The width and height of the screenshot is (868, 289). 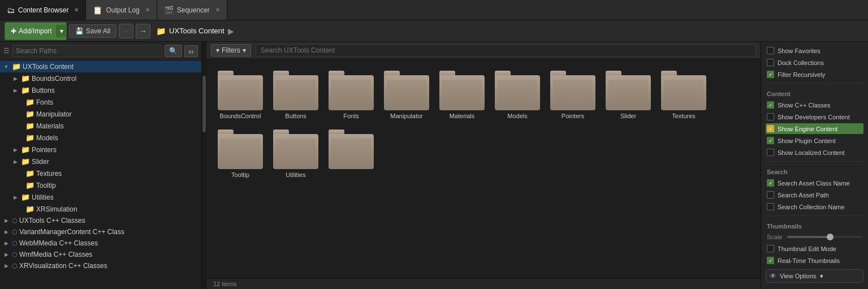 What do you see at coordinates (814, 117) in the screenshot?
I see `show-developers-label: Show Developers Content` at bounding box center [814, 117].